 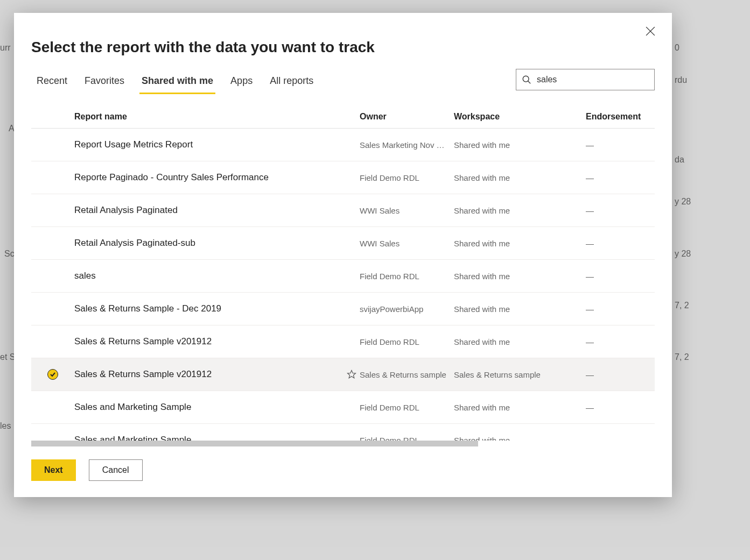 What do you see at coordinates (209, 309) in the screenshot?
I see `row-report-name: Sales & Returns Sample - Dec 2019` at bounding box center [209, 309].